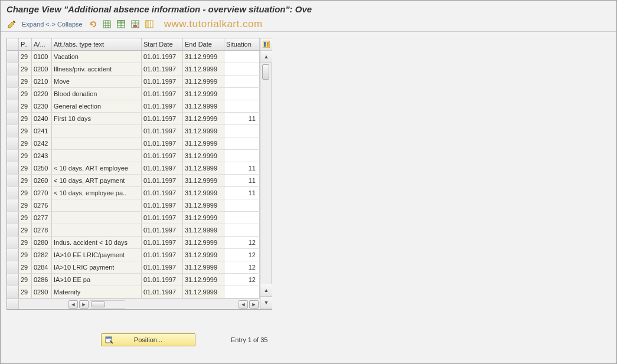 This screenshot has height=364, width=617. What do you see at coordinates (149, 24) in the screenshot?
I see `column-icon` at bounding box center [149, 24].